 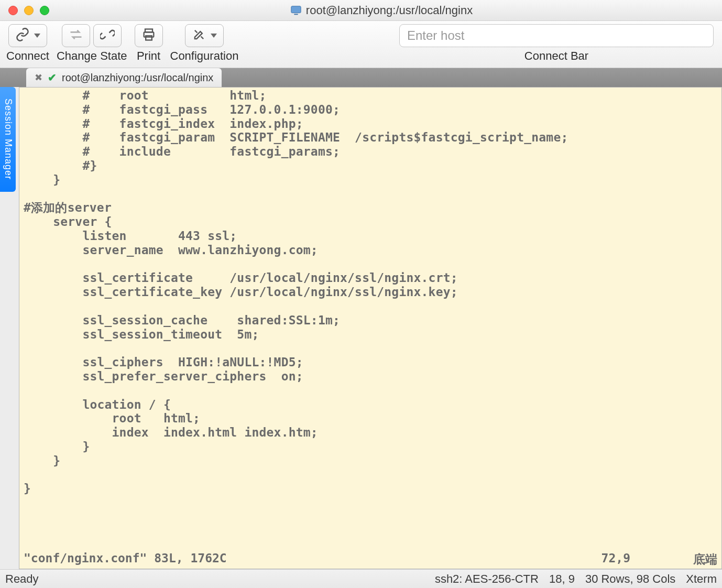 I want to click on session-manager-tab: Session Manager, so click(x=8, y=139).